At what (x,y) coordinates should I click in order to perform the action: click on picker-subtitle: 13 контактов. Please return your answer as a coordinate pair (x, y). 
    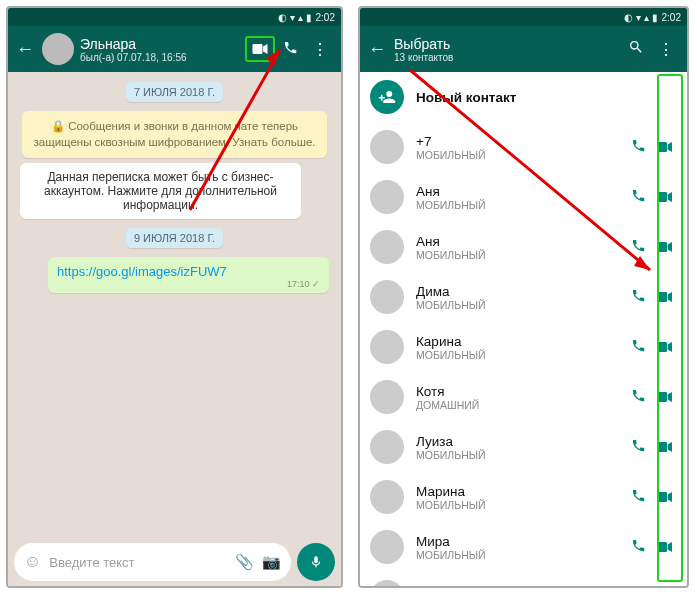
    Looking at the image, I should click on (508, 58).